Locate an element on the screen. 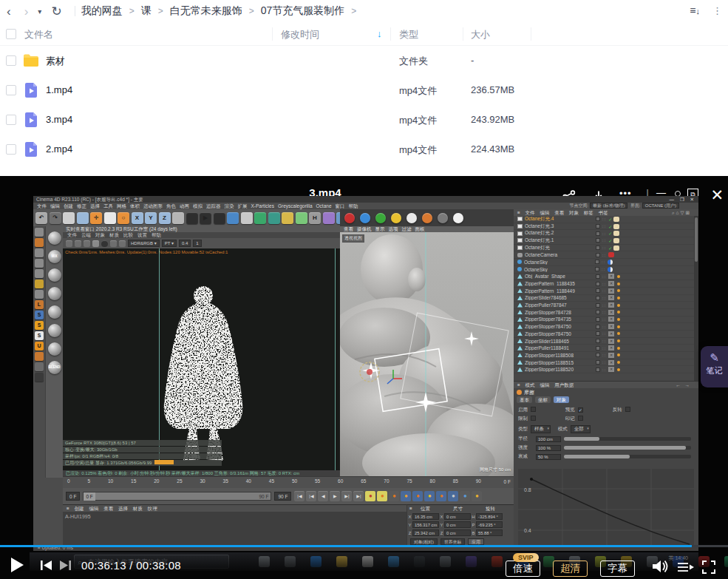 Image resolution: width=728 pixels, height=579 pixels. viewer-pick-icon is located at coordinates (123, 244).